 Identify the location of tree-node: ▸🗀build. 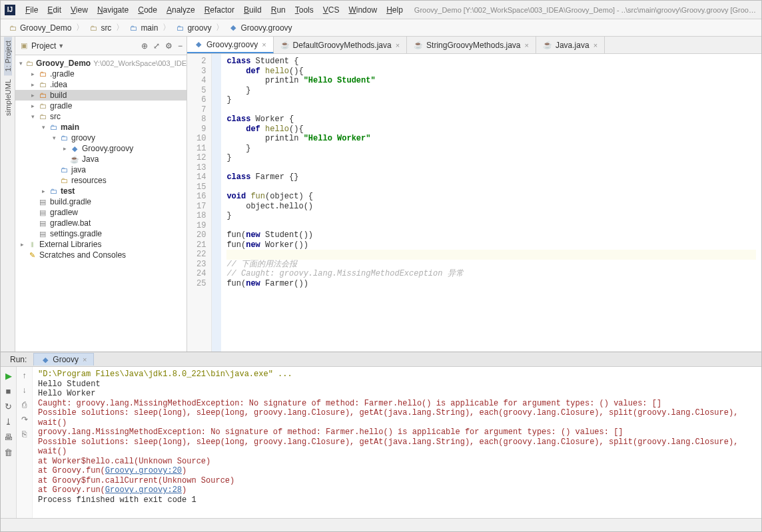
(101, 95).